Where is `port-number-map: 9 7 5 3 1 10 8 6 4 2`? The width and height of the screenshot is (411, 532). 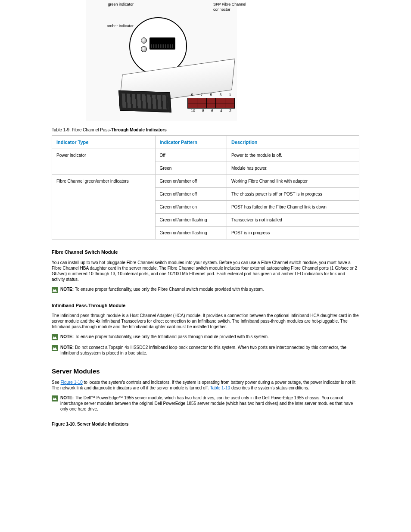 port-number-map: 9 7 5 3 1 10 8 6 4 2 is located at coordinates (211, 103).